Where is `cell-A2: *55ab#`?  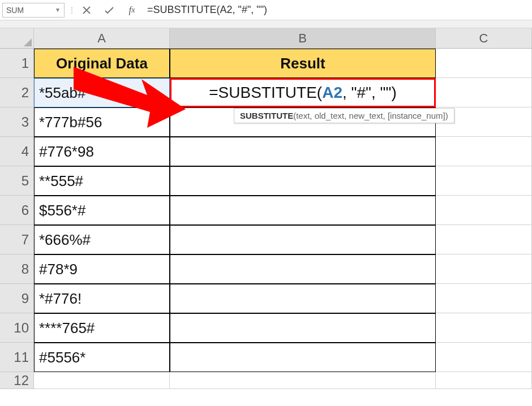 cell-A2: *55ab# is located at coordinates (102, 93).